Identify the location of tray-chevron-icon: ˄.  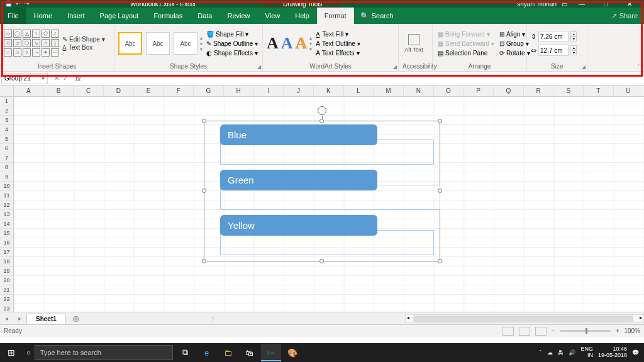
(541, 353).